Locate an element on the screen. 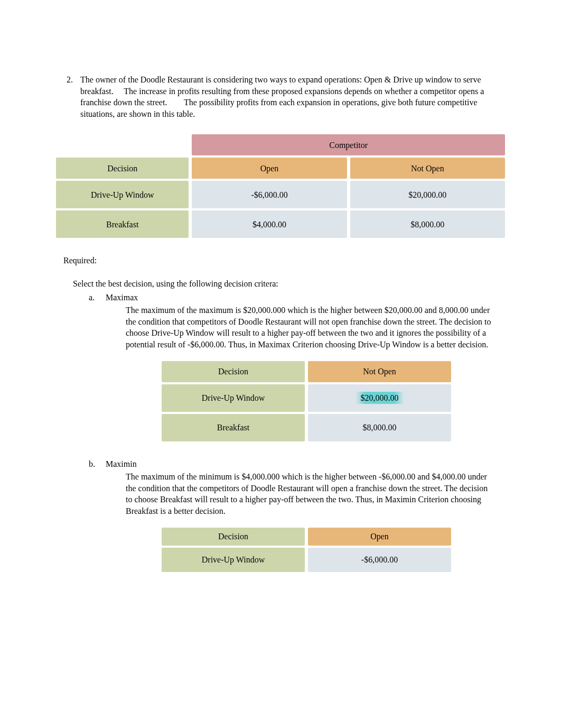  part-title: Maximin is located at coordinates (121, 464).